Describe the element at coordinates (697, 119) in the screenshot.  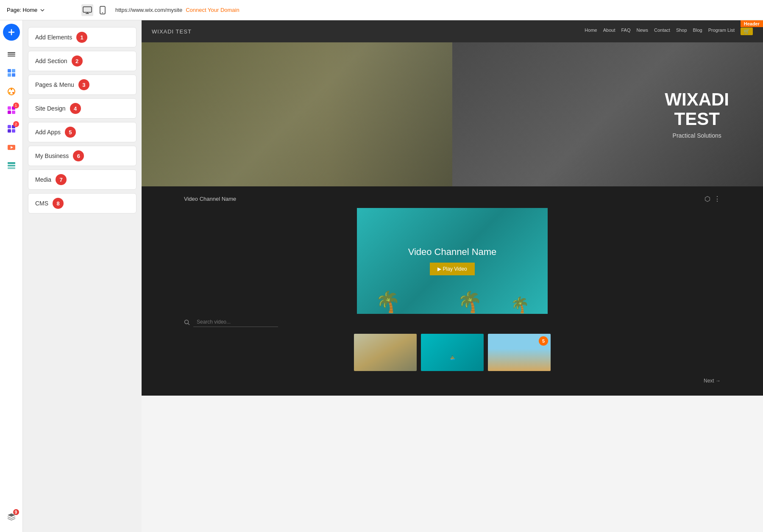
I see `hero-title-line2: TEST` at that location.